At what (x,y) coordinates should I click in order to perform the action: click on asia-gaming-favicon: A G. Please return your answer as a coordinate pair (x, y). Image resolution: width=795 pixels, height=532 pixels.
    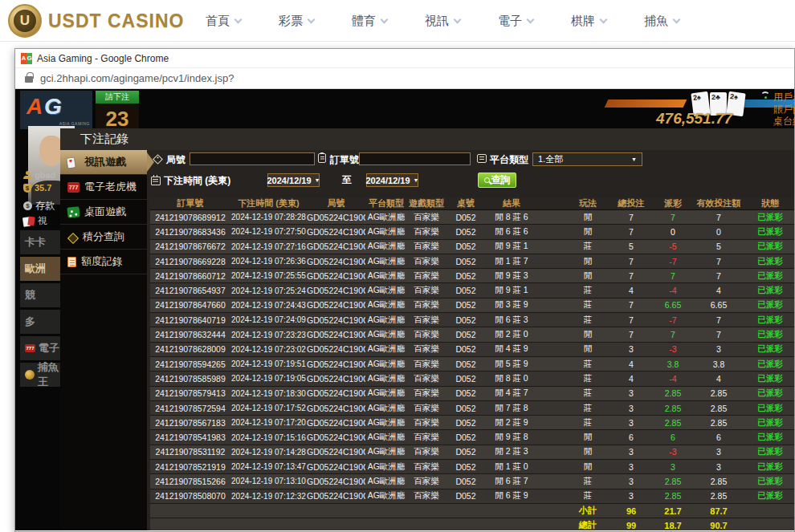
    Looking at the image, I should click on (26, 59).